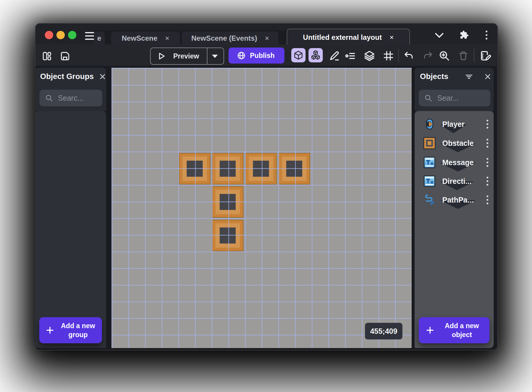 The width and height of the screenshot is (532, 392). What do you see at coordinates (215, 56) in the screenshot?
I see `preview-dropdown-caret-icon` at bounding box center [215, 56].